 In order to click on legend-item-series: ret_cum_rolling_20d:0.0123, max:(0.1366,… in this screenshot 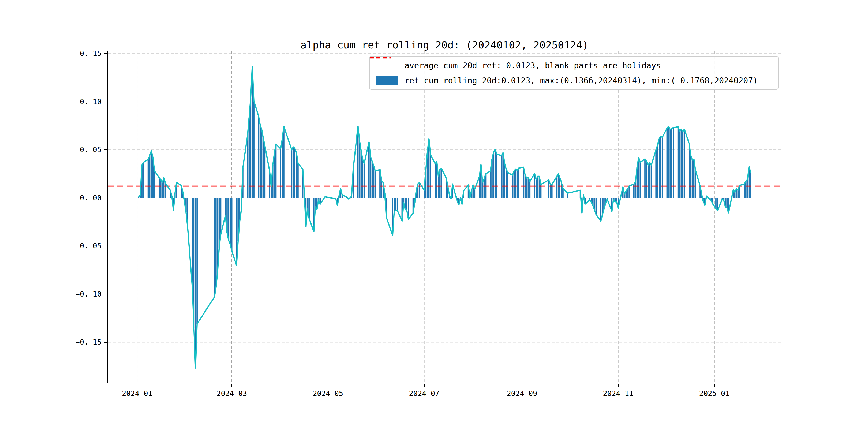, I will do `click(577, 80)`.